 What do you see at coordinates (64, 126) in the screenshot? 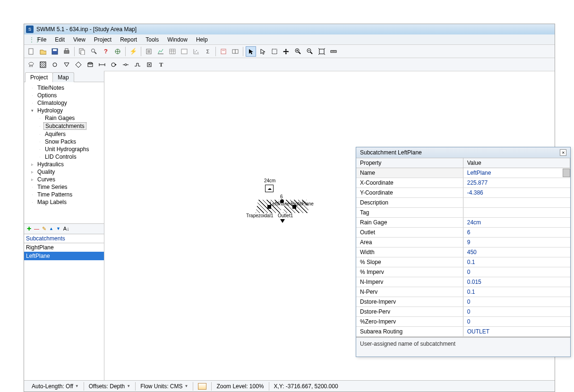
I see `tree-item: ·Subcatchments` at bounding box center [64, 126].